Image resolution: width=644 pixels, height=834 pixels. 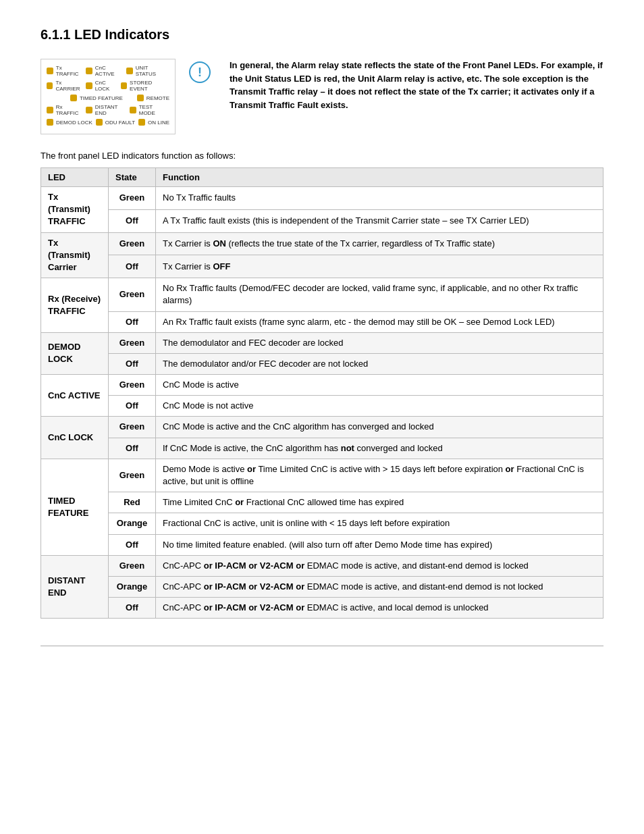 What do you see at coordinates (323, 427) in the screenshot?
I see `table-row: CnC LOCK Green CnC Mode is active and th…` at bounding box center [323, 427].